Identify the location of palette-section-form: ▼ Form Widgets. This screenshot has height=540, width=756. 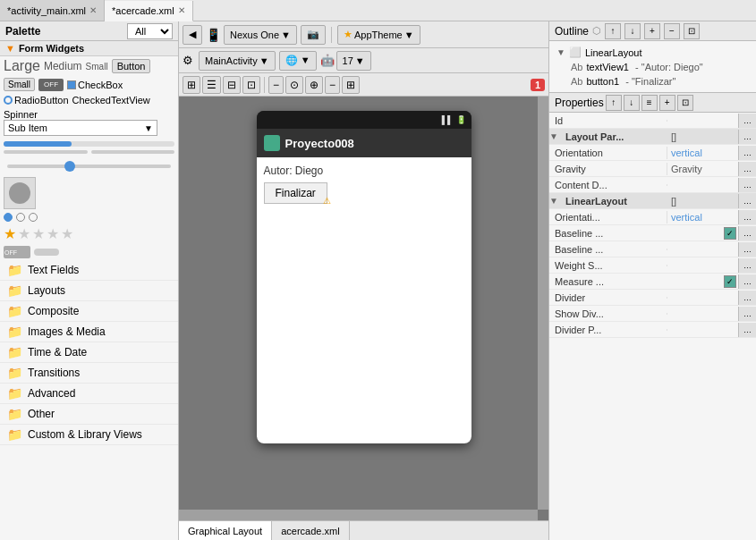
(89, 48).